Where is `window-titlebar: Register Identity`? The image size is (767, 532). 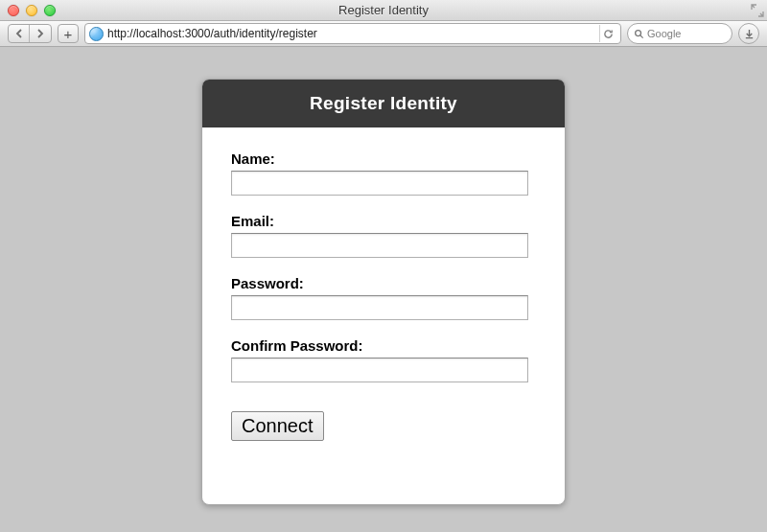
window-titlebar: Register Identity is located at coordinates (384, 11).